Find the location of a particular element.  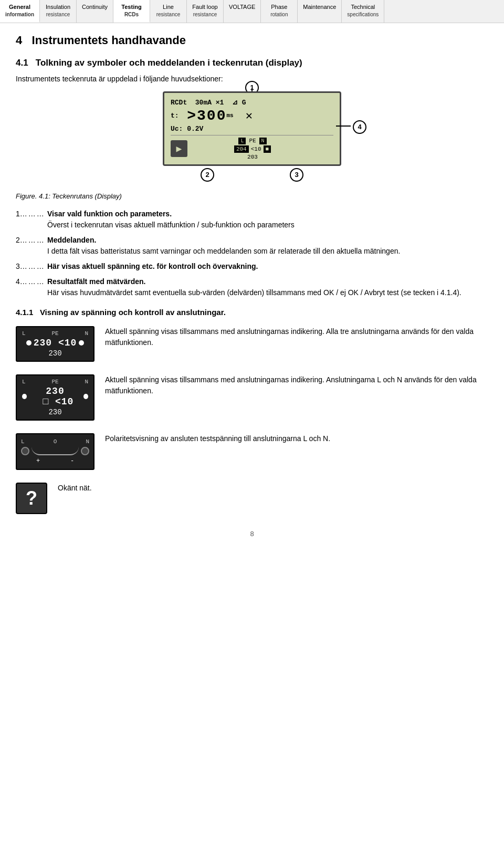

desc-detail-1: Överst i teckenrutan visas aktuell mätfu… is located at coordinates (171, 225).